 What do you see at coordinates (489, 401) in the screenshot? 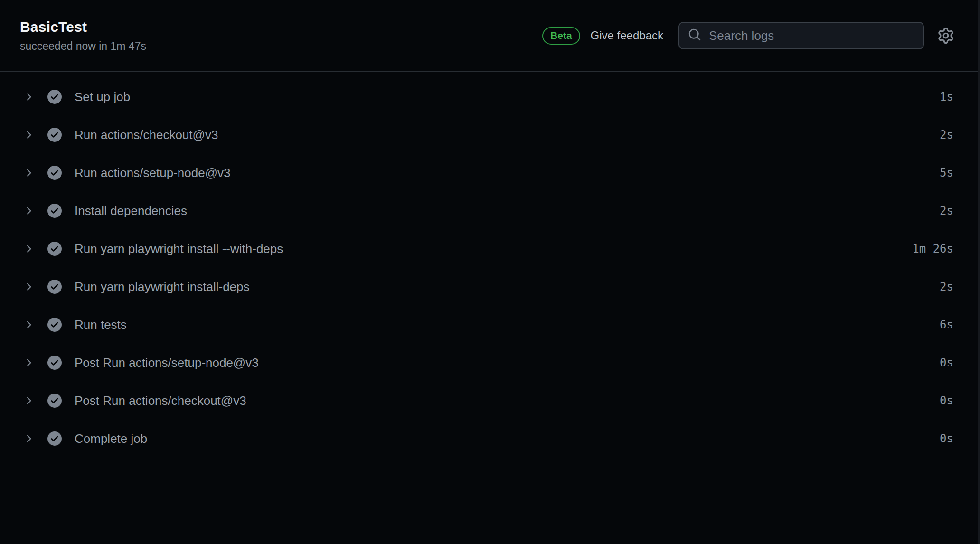
I see `step-row: Post Run actions/checkout@v3 0s` at bounding box center [489, 401].